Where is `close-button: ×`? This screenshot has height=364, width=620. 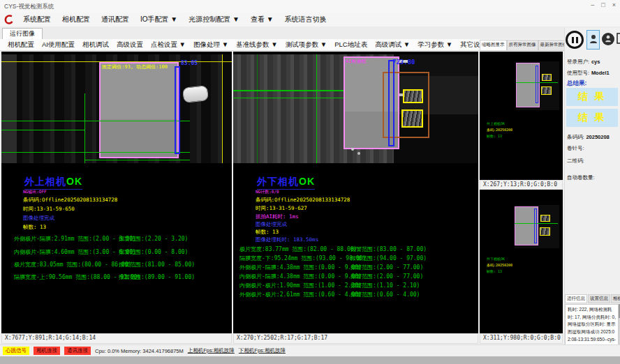
close-button: × is located at coordinates (614, 5).